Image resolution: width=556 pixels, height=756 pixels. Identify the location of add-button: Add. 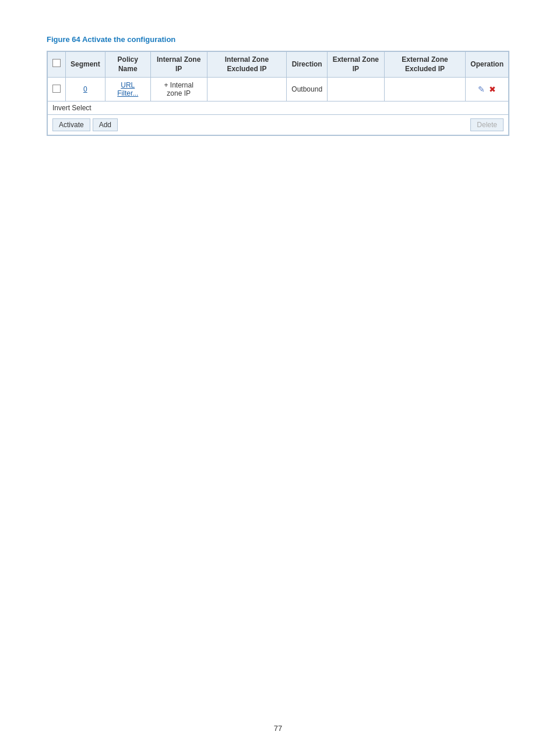
(105, 125).